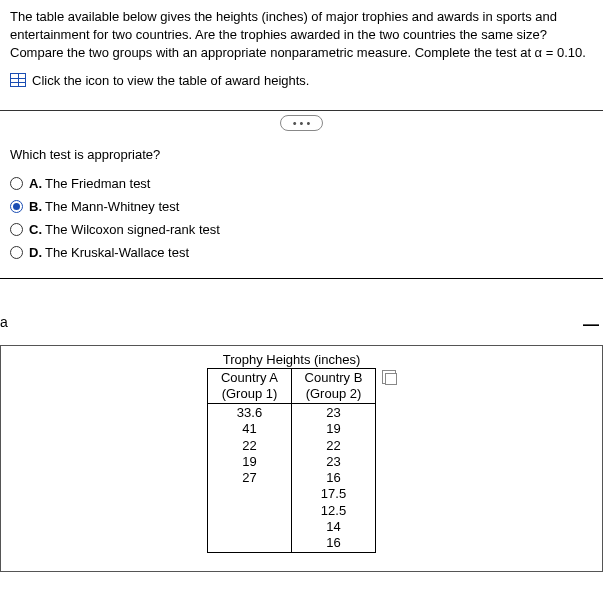  What do you see at coordinates (302, 184) in the screenshot?
I see `option-a: A.The Friedman test` at bounding box center [302, 184].